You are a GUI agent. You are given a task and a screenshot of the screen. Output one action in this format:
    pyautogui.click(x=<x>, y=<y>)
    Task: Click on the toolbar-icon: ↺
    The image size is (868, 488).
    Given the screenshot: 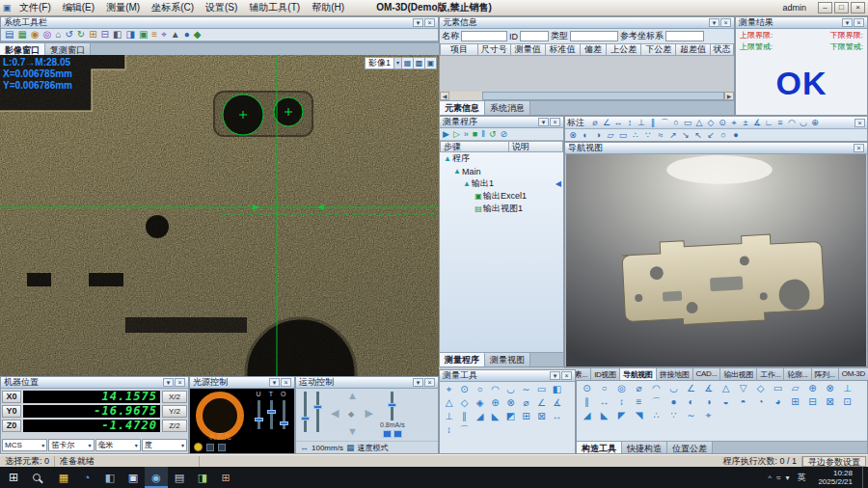 What is the action you would take?
    pyautogui.click(x=68, y=35)
    